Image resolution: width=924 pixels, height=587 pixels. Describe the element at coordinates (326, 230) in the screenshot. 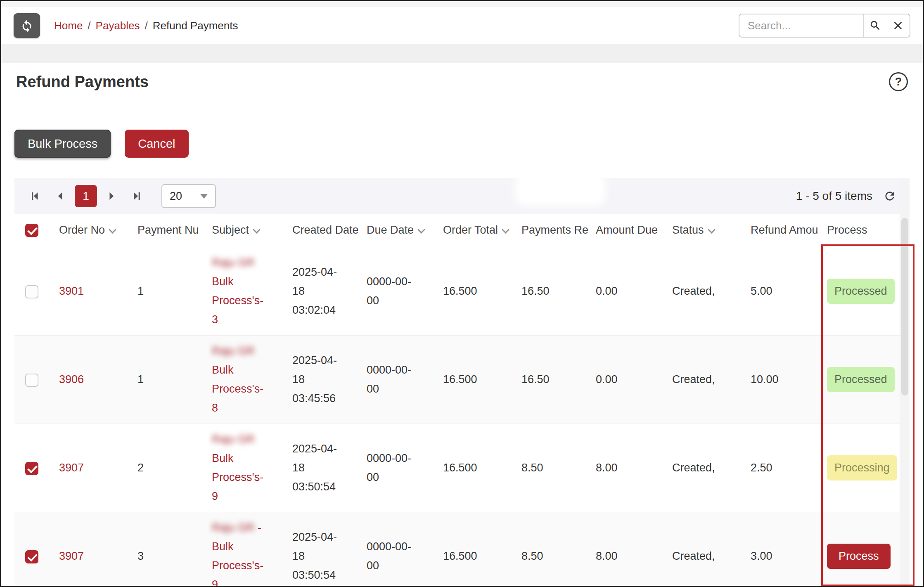

I see `column-header-created-date: Created Date` at that location.